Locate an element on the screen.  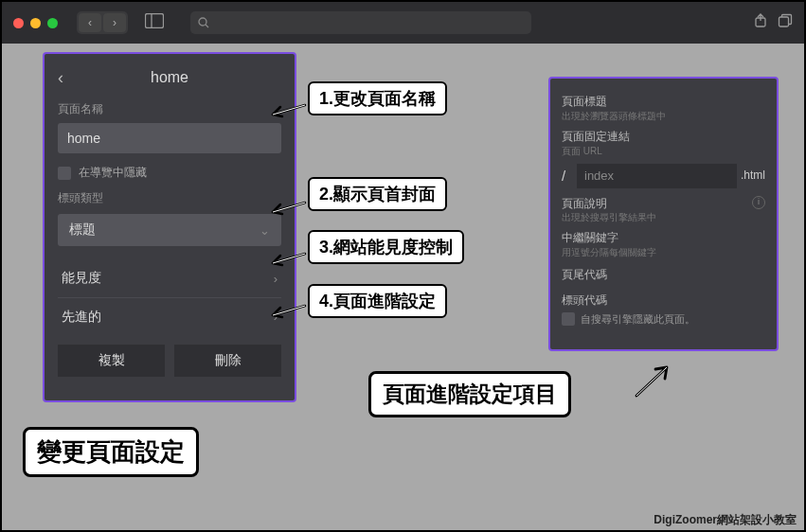
sidebar-toggle-icon is located at coordinates (154, 23).